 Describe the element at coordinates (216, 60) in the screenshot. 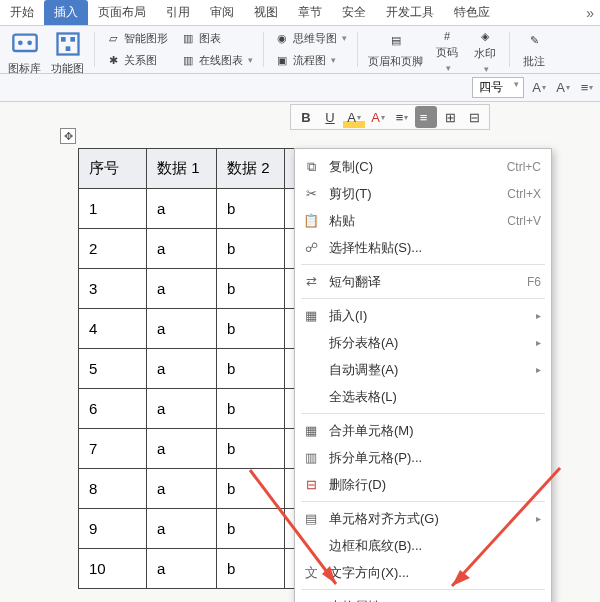

I see `ribbon-onlinechart: ▥在线图表` at that location.